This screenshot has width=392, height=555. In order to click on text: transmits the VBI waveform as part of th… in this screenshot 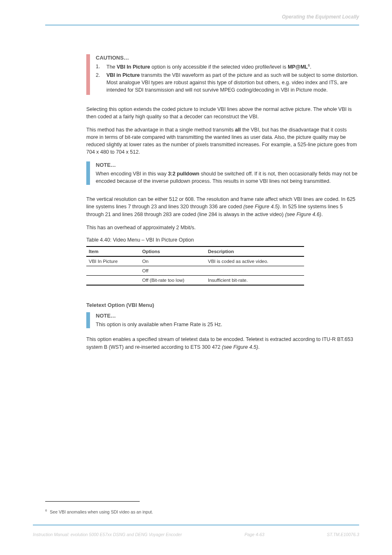, I will do `click(233, 83)`.